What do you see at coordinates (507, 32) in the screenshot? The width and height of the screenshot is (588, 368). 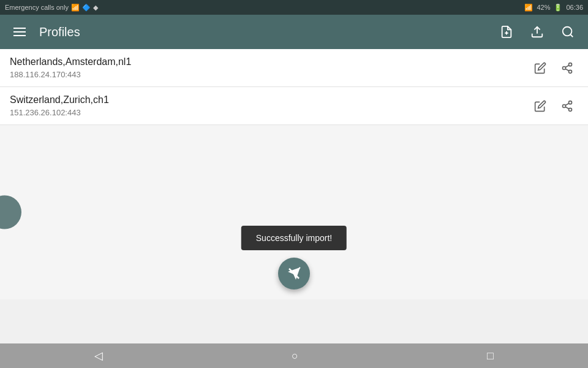 I see `add-document-button` at bounding box center [507, 32].